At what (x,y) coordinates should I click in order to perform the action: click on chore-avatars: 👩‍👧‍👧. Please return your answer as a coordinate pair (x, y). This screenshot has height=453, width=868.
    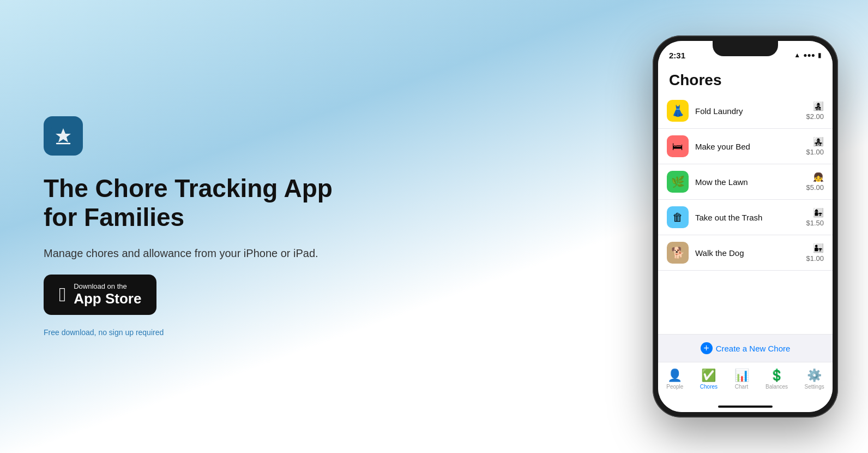
    Looking at the image, I should click on (818, 142).